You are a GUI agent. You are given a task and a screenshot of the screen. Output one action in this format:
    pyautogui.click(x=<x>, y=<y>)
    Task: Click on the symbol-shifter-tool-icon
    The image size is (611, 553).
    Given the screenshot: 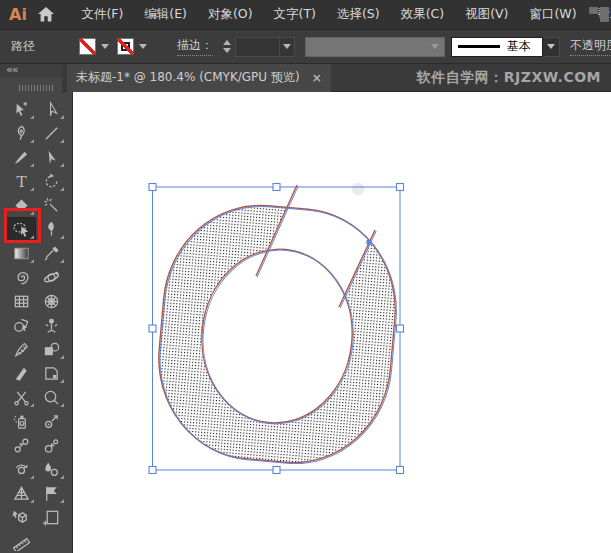 What is the action you would take?
    pyautogui.click(x=52, y=422)
    